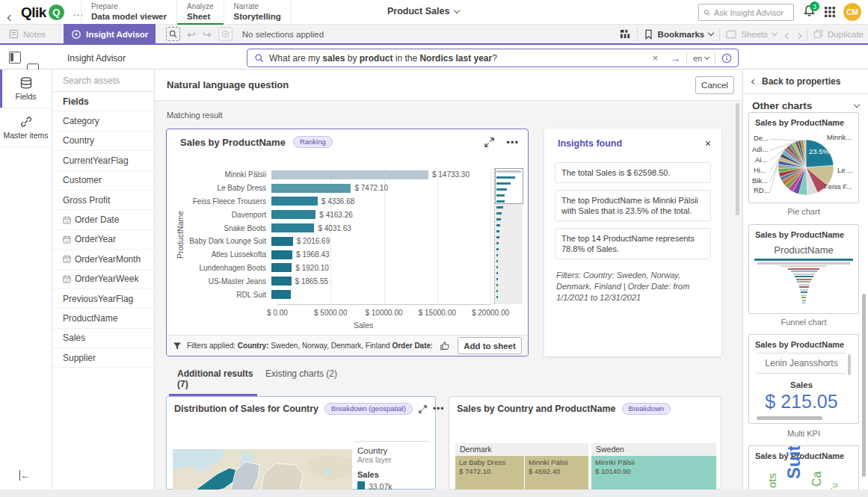 The image size is (868, 497). What do you see at coordinates (342, 188) in the screenshot?
I see `bar-chart-row: Le Baby Dress$ 7472.10` at bounding box center [342, 188].